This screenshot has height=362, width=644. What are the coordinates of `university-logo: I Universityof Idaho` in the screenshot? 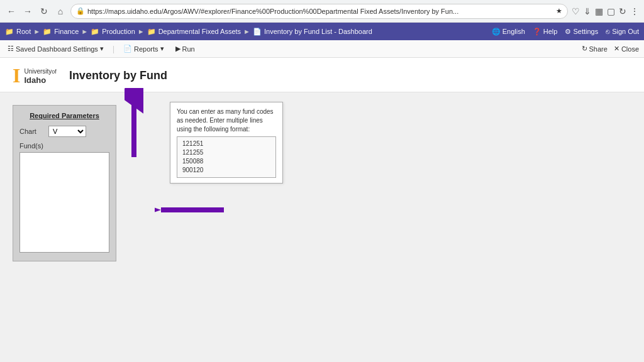 It's located at (35, 75).